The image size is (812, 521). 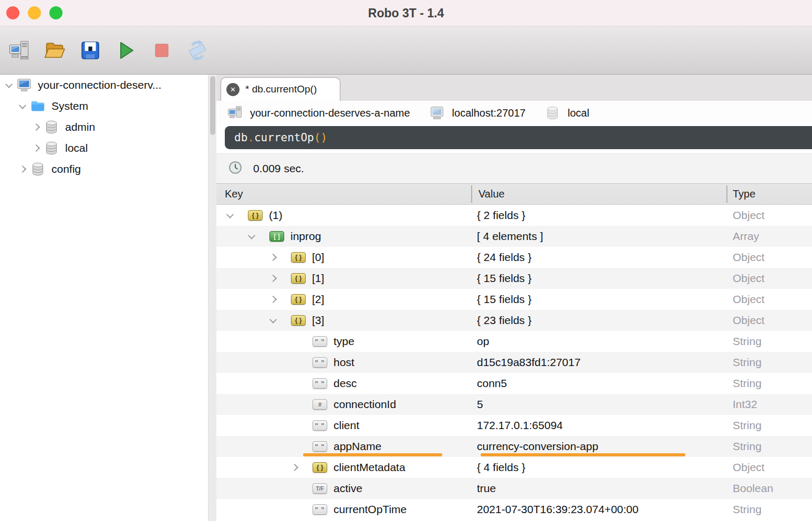 What do you see at coordinates (514, 215) in the screenshot?
I see `table-row: { }(1){ 2 fields }Object` at bounding box center [514, 215].